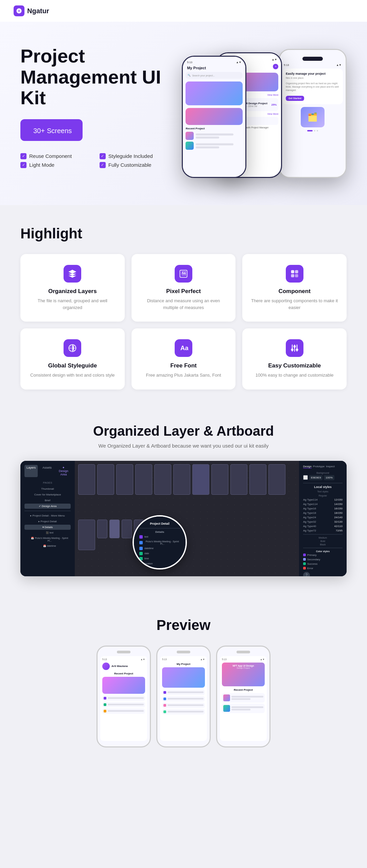 The image size is (367, 868). I want to click on right-tab-design: Design, so click(307, 467).